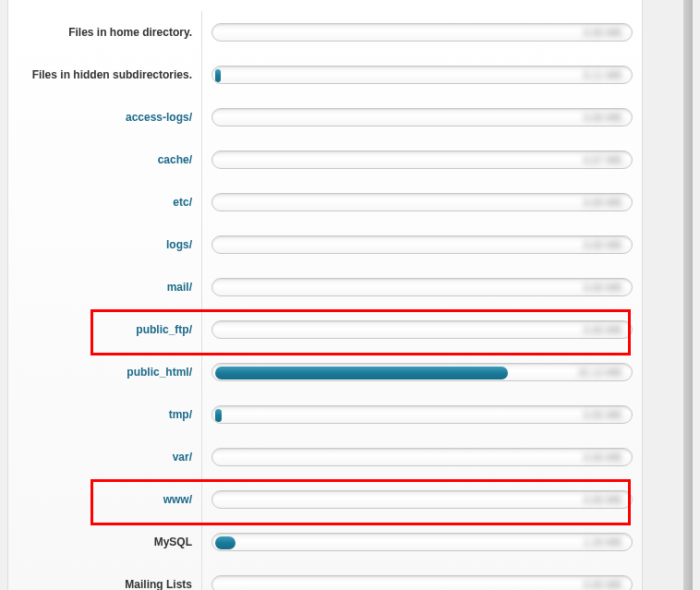 The width and height of the screenshot is (700, 590). What do you see at coordinates (688, 295) in the screenshot?
I see `right-panel-edge` at bounding box center [688, 295].